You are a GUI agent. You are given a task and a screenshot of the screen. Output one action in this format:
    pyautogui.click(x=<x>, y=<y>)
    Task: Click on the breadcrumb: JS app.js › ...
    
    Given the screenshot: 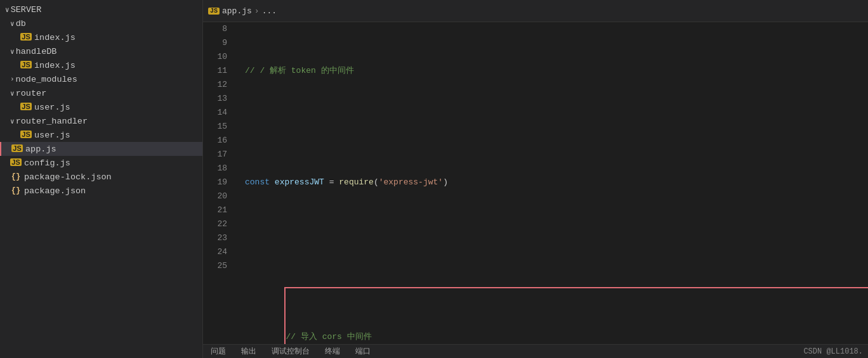 What is the action you would take?
    pyautogui.click(x=242, y=11)
    